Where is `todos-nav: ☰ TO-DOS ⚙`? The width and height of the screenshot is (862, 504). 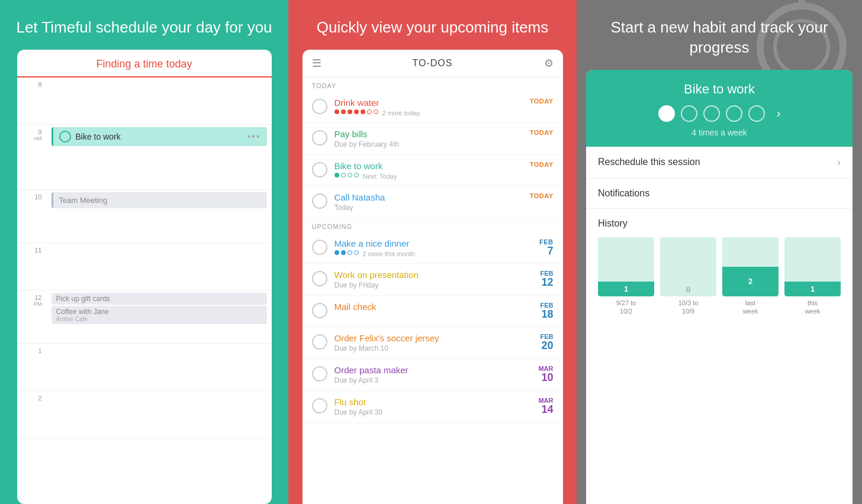
todos-nav: ☰ TO-DOS ⚙ is located at coordinates (433, 64).